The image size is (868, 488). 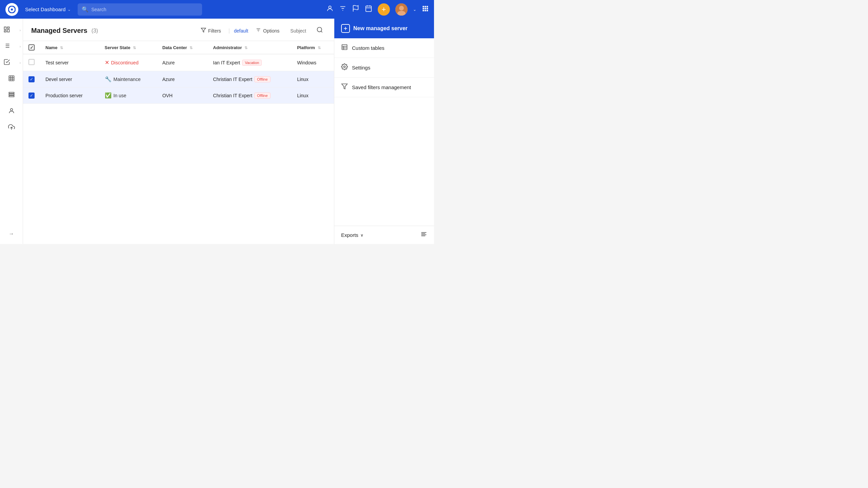 I want to click on saved-filters-item: Saved filters management, so click(x=384, y=87).